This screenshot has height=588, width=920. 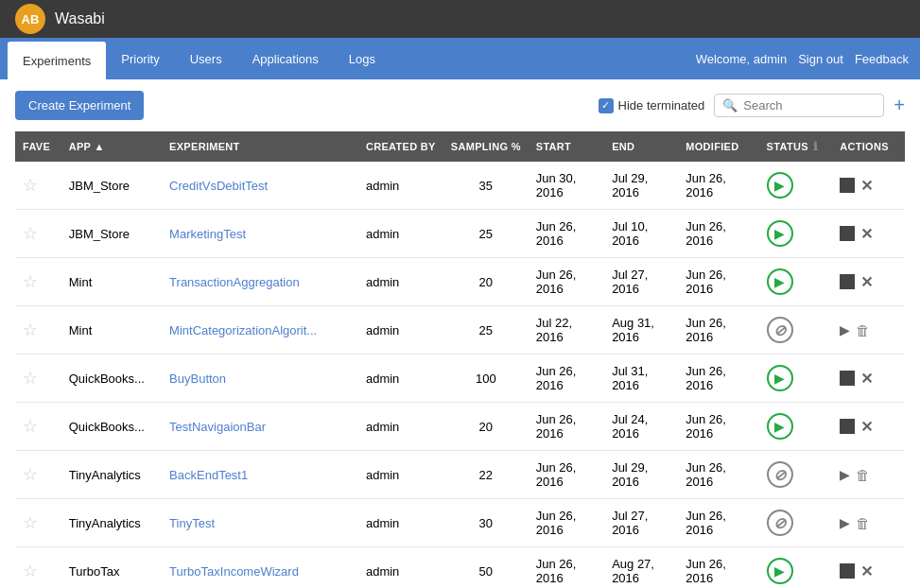 What do you see at coordinates (719, 475) in the screenshot?
I see `cell-modified-6: Jun 26, 2016` at bounding box center [719, 475].